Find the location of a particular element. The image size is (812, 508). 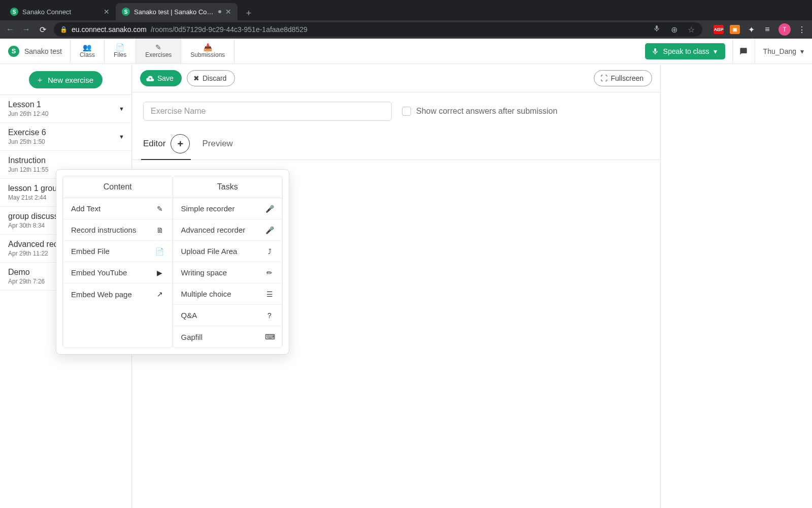

mic-icon is located at coordinates (657, 29).